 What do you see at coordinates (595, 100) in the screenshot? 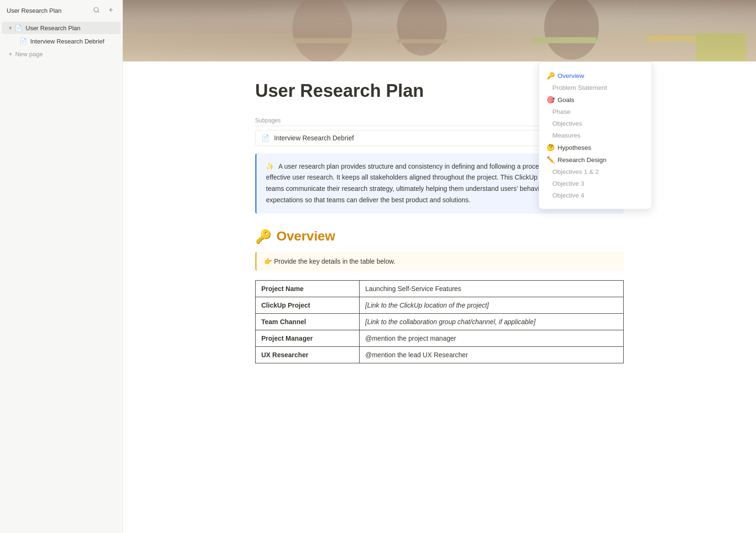
I see `toc-item: 🎯Goals` at bounding box center [595, 100].